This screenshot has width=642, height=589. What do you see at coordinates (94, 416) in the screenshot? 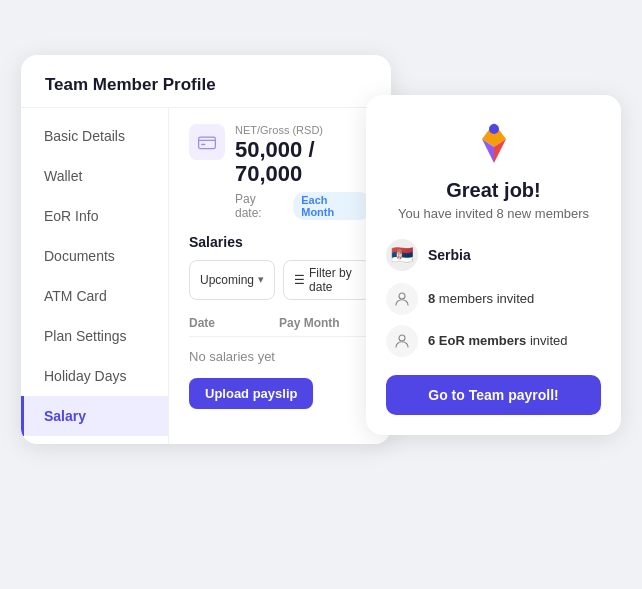
I see `sidebar-item-salary: Salary` at bounding box center [94, 416].